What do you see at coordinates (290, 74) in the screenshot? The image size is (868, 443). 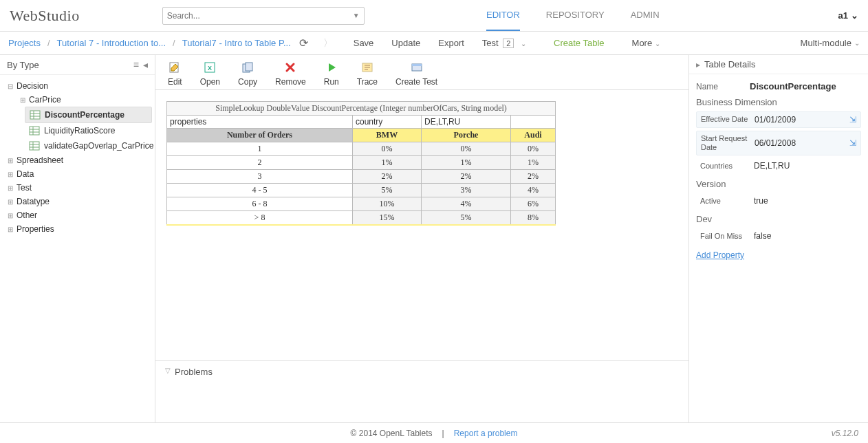 I see `remove-button: Remove` at bounding box center [290, 74].